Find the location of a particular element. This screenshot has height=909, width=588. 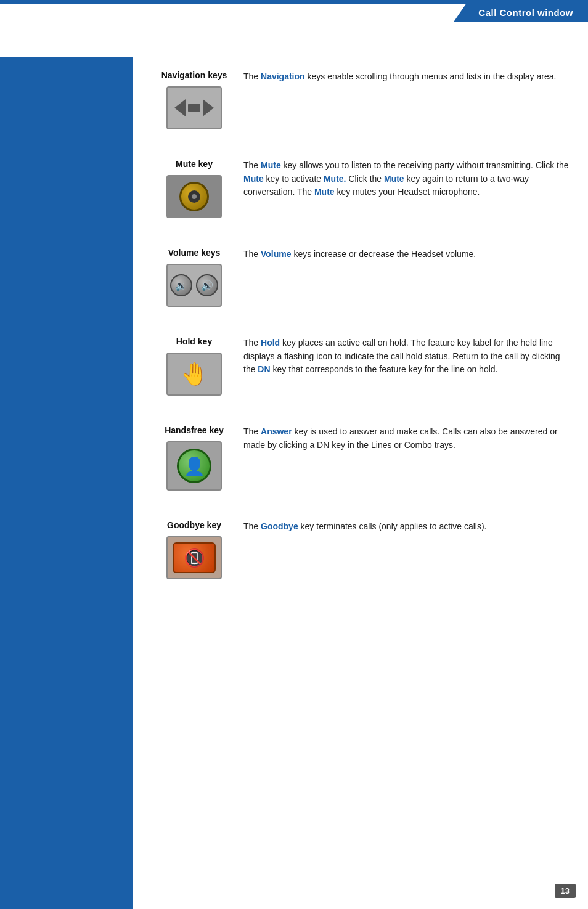

answer-highlight: Answer is located at coordinates (276, 431).